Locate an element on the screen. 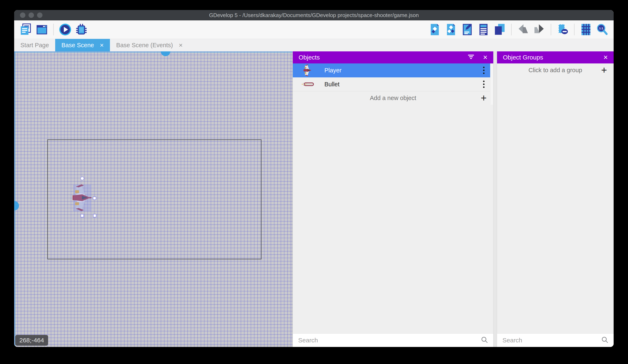 The width and height of the screenshot is (628, 364). selection-overlay is located at coordinates (82, 198).